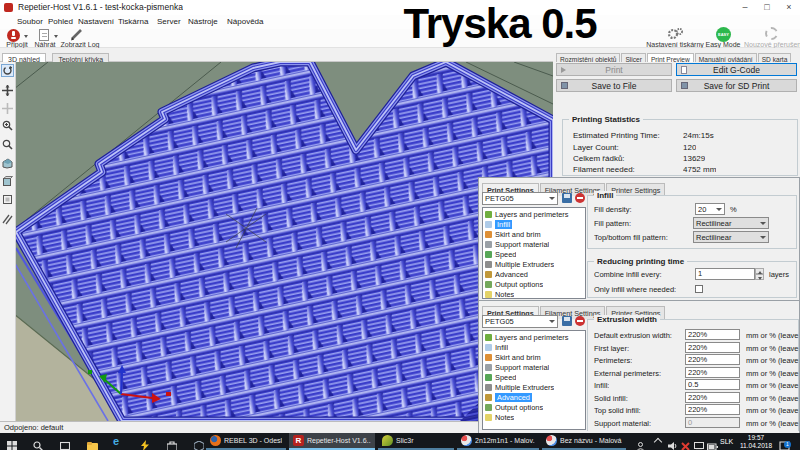 The height and width of the screenshot is (450, 800). What do you see at coordinates (724, 34) in the screenshot?
I see `easy-mode-icon: EASY` at bounding box center [724, 34].